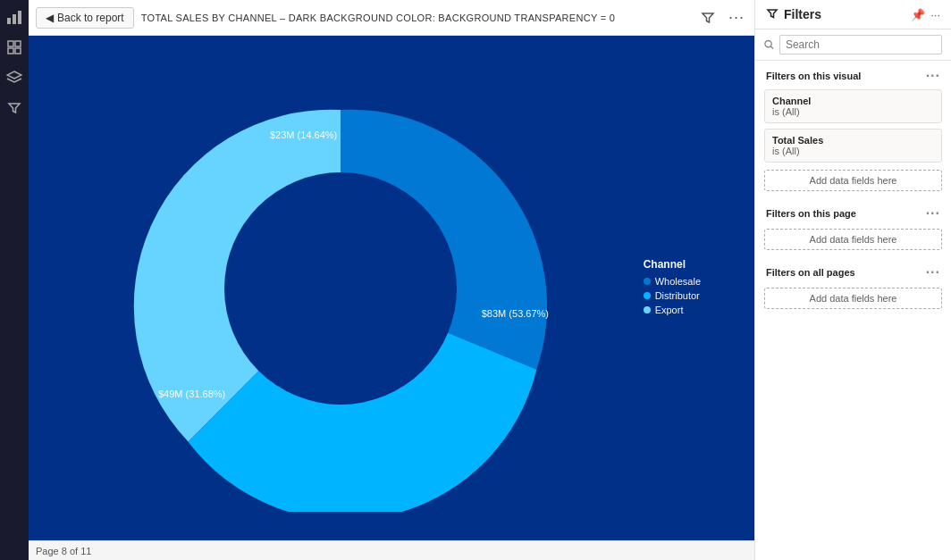 Image resolution: width=951 pixels, height=560 pixels. I want to click on filters-on-all-header: Filters on all pages ···, so click(853, 271).